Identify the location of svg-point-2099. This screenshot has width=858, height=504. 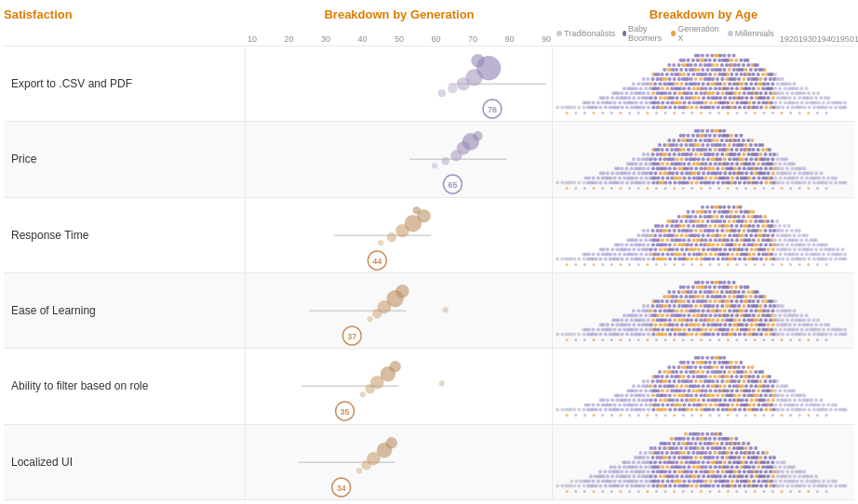
(757, 320).